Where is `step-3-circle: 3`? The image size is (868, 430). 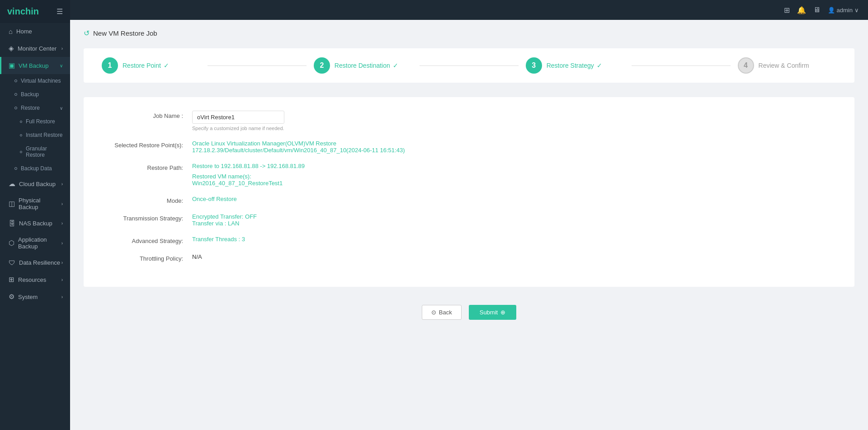 step-3-circle: 3 is located at coordinates (534, 65).